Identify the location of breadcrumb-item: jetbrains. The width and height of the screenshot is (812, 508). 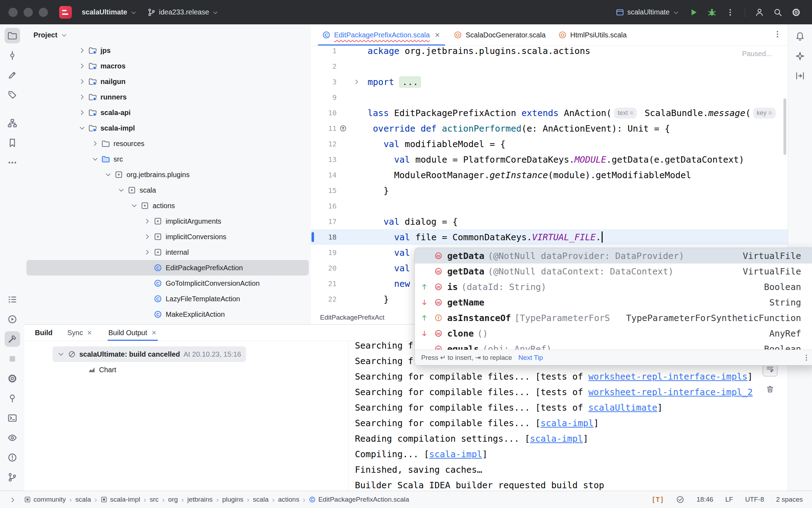
(200, 500).